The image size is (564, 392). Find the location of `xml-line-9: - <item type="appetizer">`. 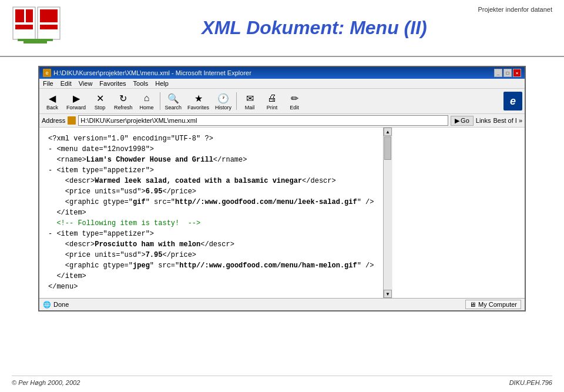

xml-line-9: - <item type="appetizer"> is located at coordinates (212, 234).